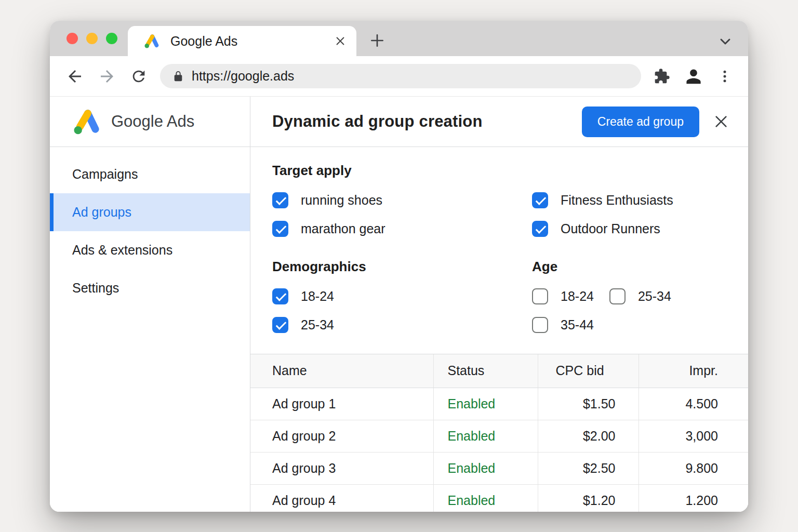 The height and width of the screenshot is (532, 798). Describe the element at coordinates (577, 325) in the screenshot. I see `checkbox-label: 35-44` at that location.